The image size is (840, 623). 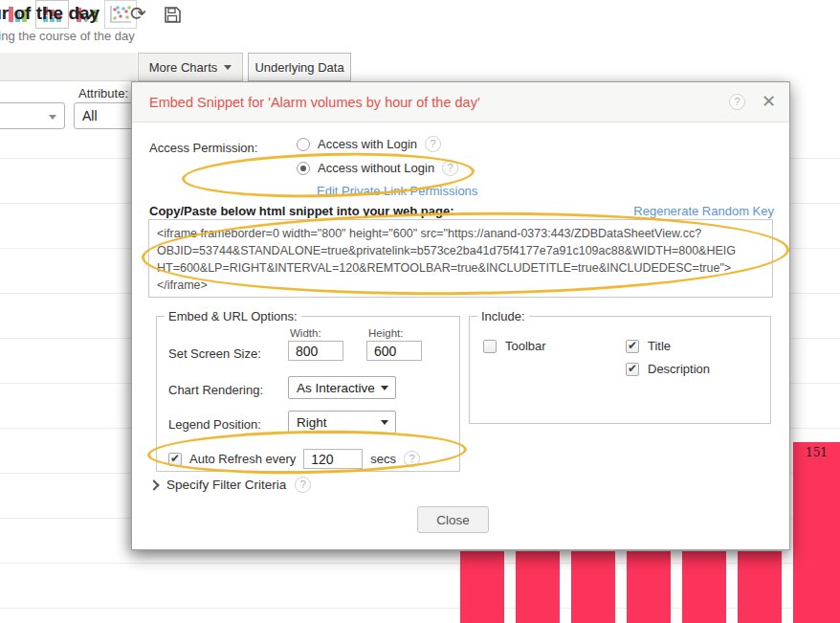 I want to click on page-title: Alarm volumes by hour of the day, so click(x=50, y=13).